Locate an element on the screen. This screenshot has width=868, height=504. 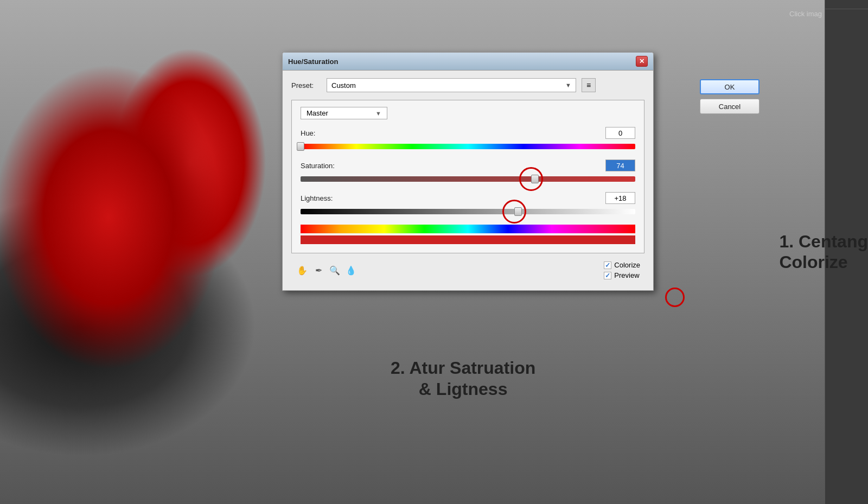
channel-dropdown: Master ▼ is located at coordinates (344, 113).